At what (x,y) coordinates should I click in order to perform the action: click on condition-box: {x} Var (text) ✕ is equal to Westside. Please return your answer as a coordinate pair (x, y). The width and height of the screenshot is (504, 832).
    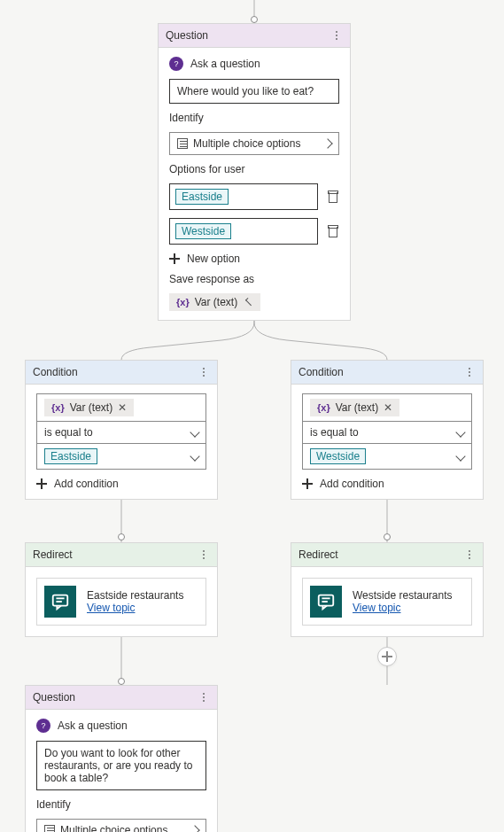
    Looking at the image, I should click on (387, 432).